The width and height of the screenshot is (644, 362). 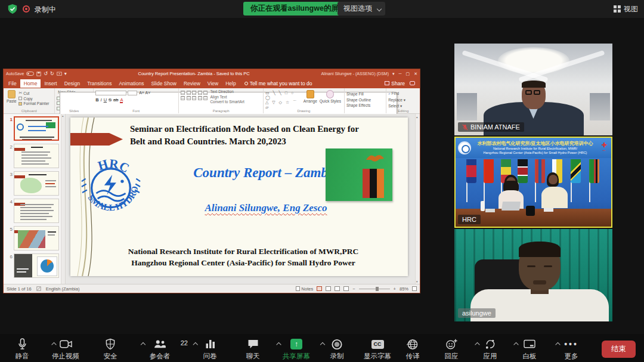 I want to click on format-painter-button: Format Painter, so click(x=33, y=104).